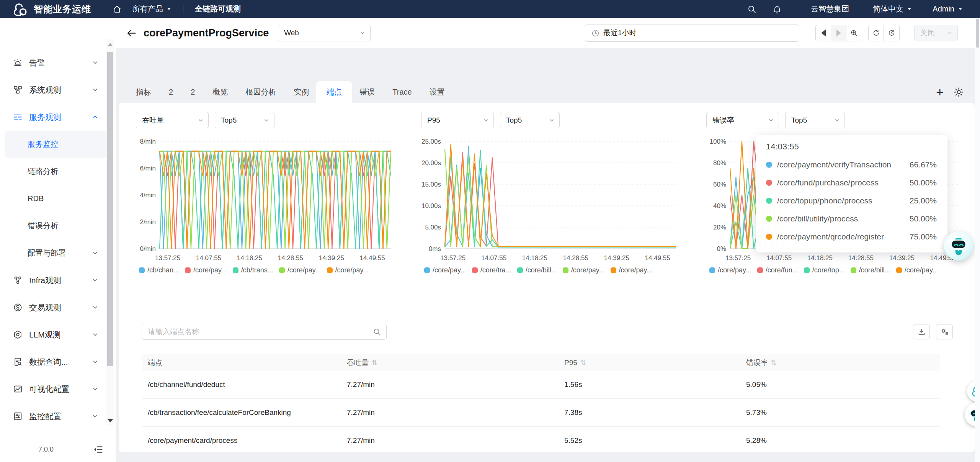 The image size is (980, 462). Describe the element at coordinates (334, 92) in the screenshot. I see `tab-端点: 端点` at that location.